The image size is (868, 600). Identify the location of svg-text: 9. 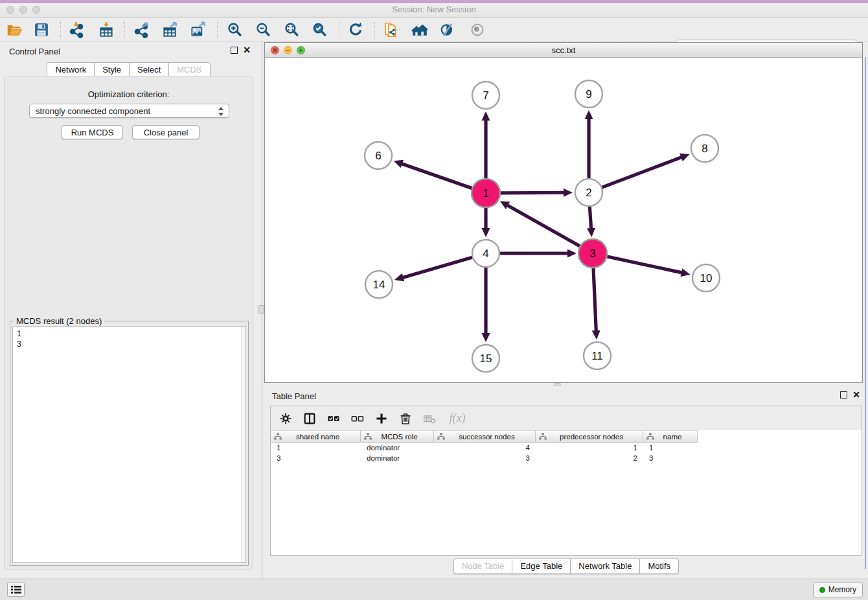
(588, 95).